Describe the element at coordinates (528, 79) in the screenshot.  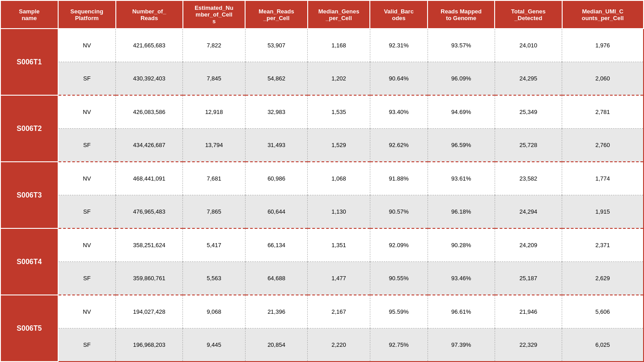
I see `cell-g0-r1-c7: 24,295` at that location.